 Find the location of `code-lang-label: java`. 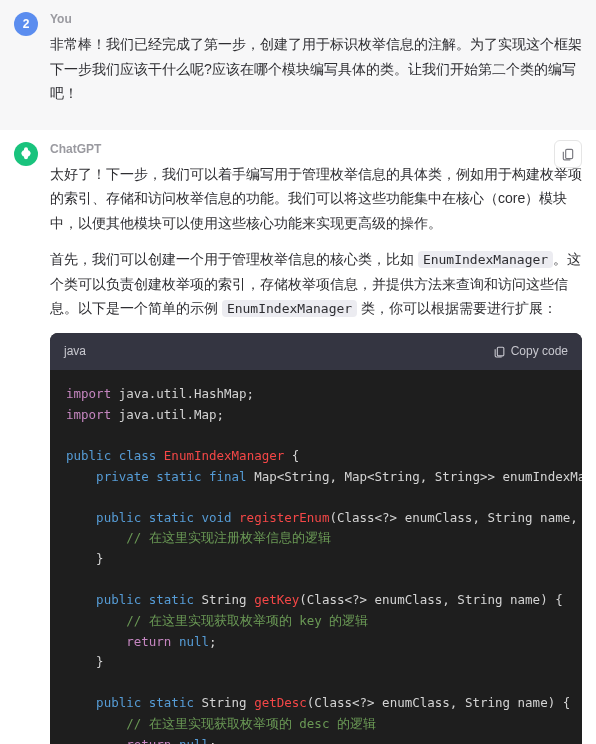

code-lang-label: java is located at coordinates (75, 352).